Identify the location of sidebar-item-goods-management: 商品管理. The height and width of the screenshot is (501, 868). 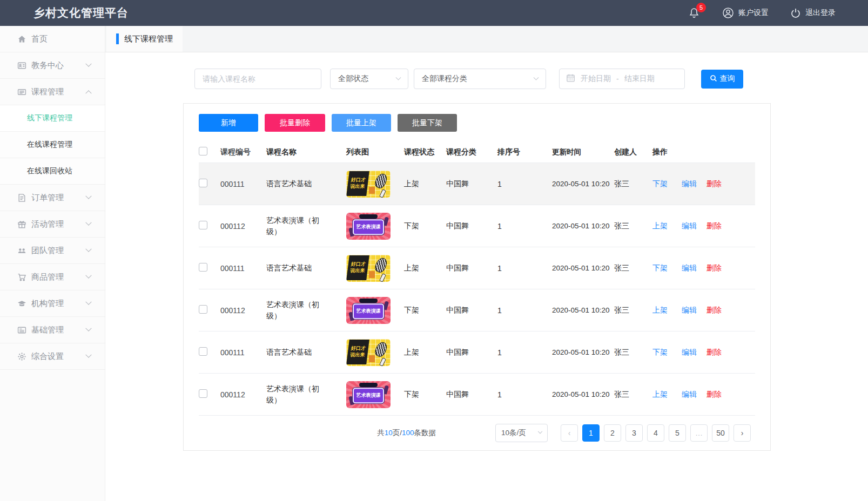
(52, 277).